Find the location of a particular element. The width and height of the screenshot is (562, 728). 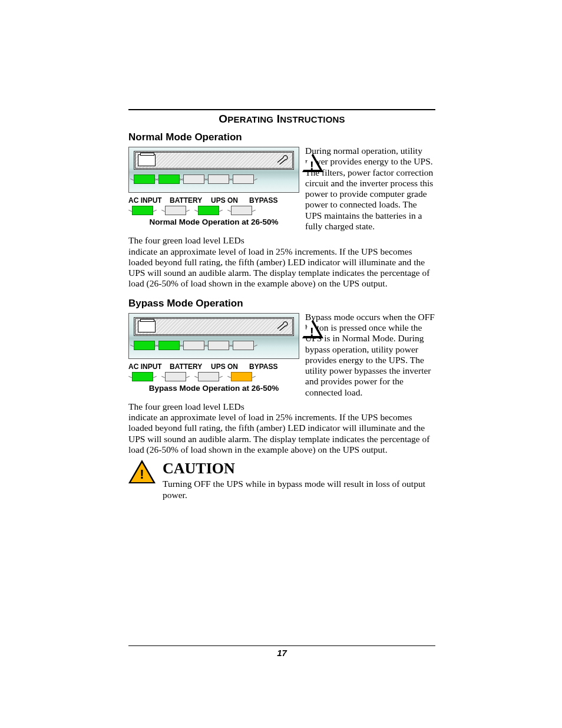

caution-icon: ! is located at coordinates (142, 472).